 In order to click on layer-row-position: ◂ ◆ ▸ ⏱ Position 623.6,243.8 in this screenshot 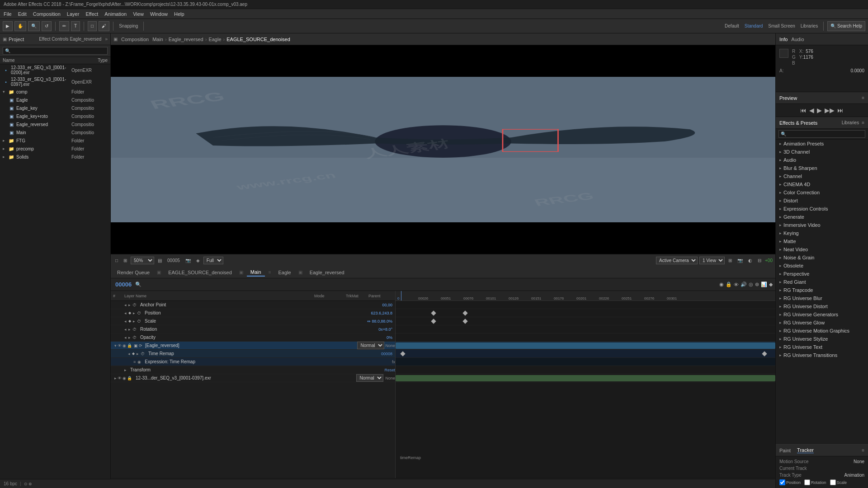, I will do `click(253, 313)`.